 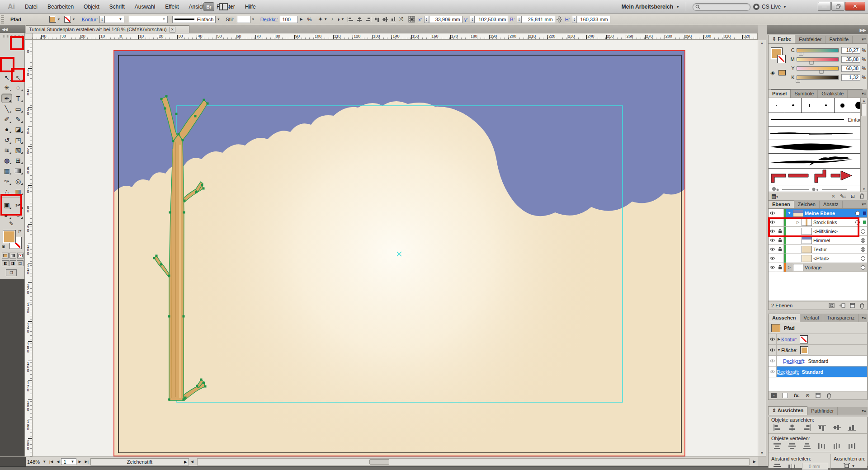 What do you see at coordinates (818, 395) in the screenshot?
I see `duplicate-item-icon` at bounding box center [818, 395].